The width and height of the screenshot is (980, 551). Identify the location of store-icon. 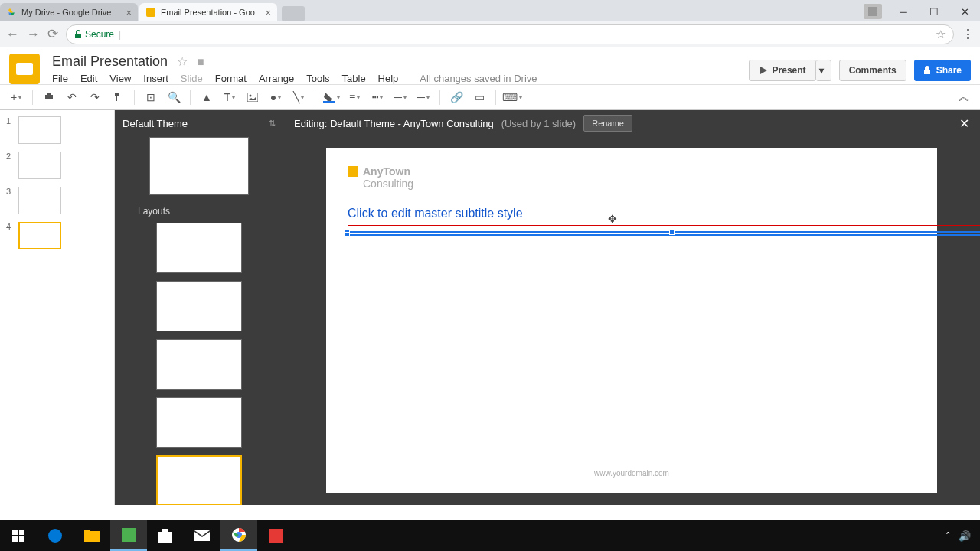
(165, 536).